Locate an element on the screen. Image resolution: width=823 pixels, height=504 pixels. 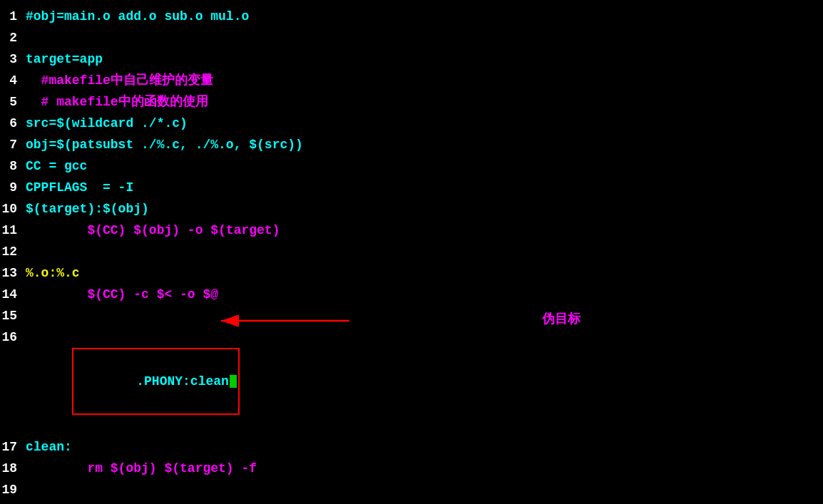
line-num-4: 4 is located at coordinates (13, 81).